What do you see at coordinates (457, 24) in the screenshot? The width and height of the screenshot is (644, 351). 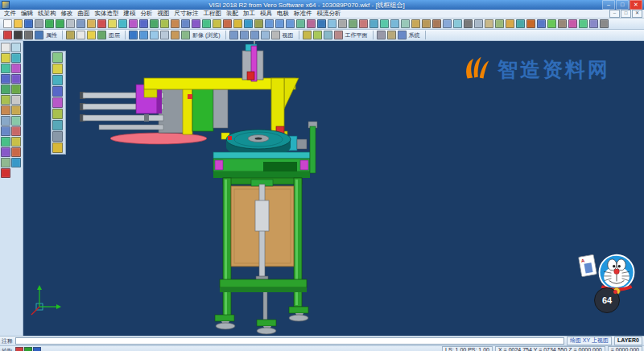 I see `chamfer-3d-icon` at bounding box center [457, 24].